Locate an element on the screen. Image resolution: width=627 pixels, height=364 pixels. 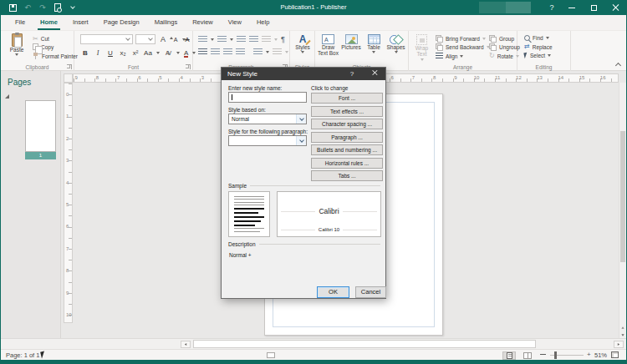
clear-formatting-button: A is located at coordinates (187, 39).